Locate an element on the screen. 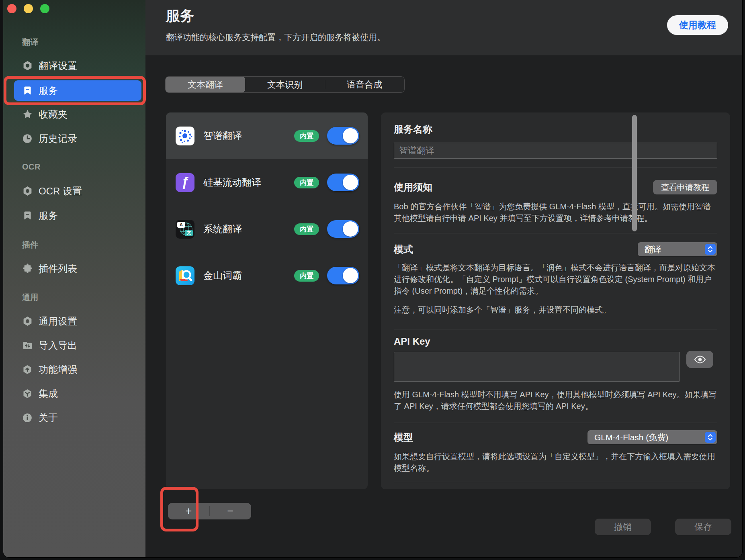 The width and height of the screenshot is (745, 560). sidebar-item-about: 关于 is located at coordinates (78, 418).